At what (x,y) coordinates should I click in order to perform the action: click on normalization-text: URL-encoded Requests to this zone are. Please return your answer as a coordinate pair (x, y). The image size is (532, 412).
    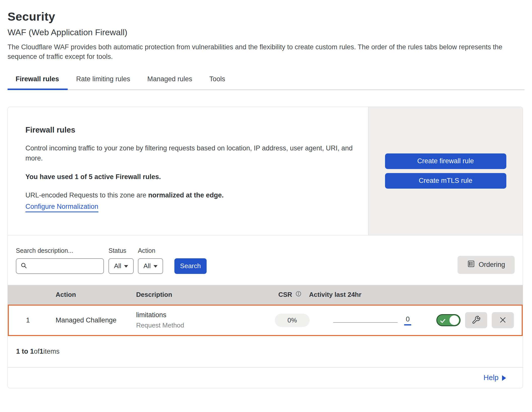
    Looking at the image, I should click on (87, 195).